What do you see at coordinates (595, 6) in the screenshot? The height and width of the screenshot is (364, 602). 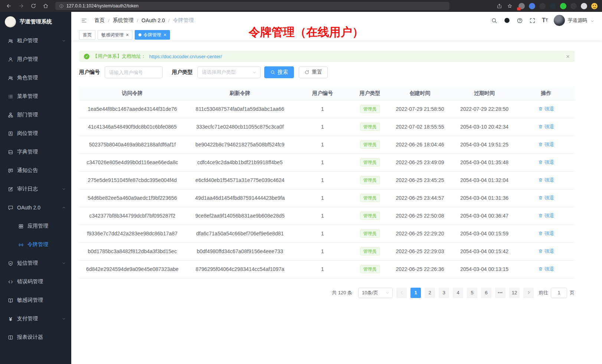 I see `profile-avatar-icon` at bounding box center [595, 6].